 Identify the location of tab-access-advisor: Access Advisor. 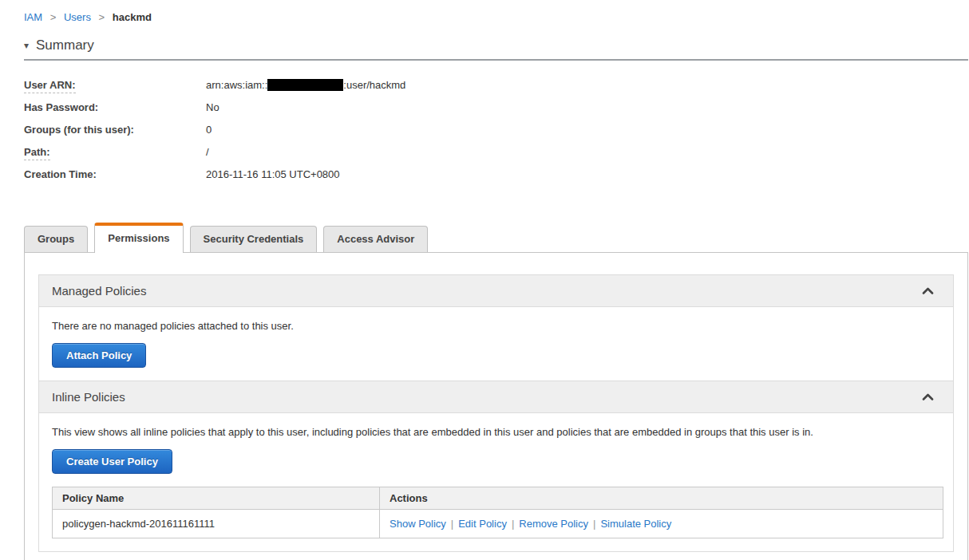
(375, 239).